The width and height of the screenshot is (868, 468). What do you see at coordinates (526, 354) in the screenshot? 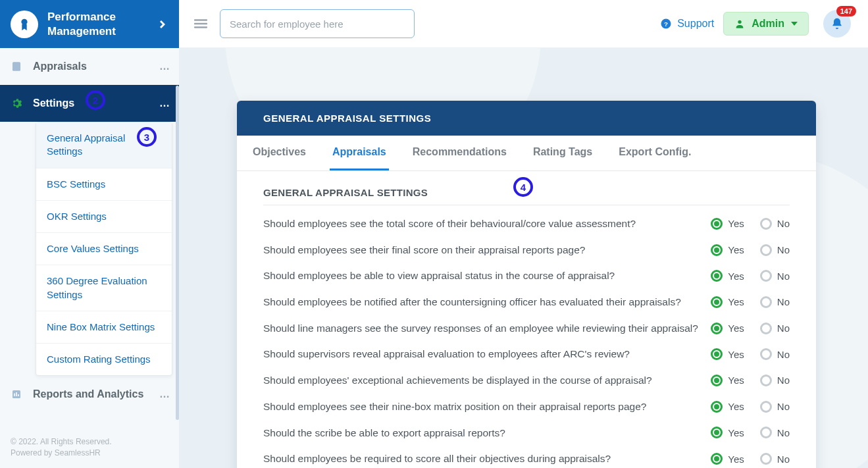
I see `setting-row: Should supervisors reveal appraisal eval…` at bounding box center [526, 354].